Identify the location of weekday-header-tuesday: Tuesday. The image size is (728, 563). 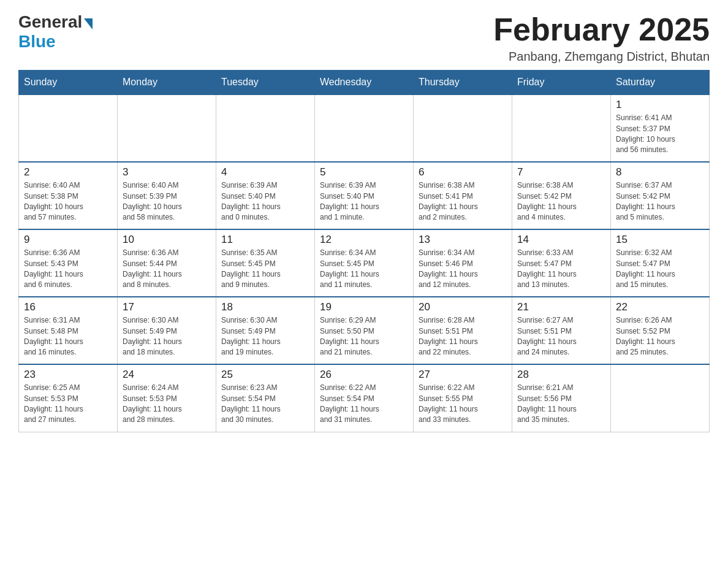
(266, 83).